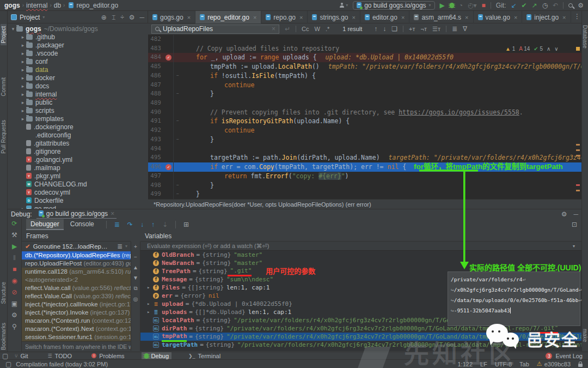 The image size is (588, 368). What do you see at coordinates (334, 17) in the screenshot?
I see `editor-tab: strings.go×` at bounding box center [334, 17].